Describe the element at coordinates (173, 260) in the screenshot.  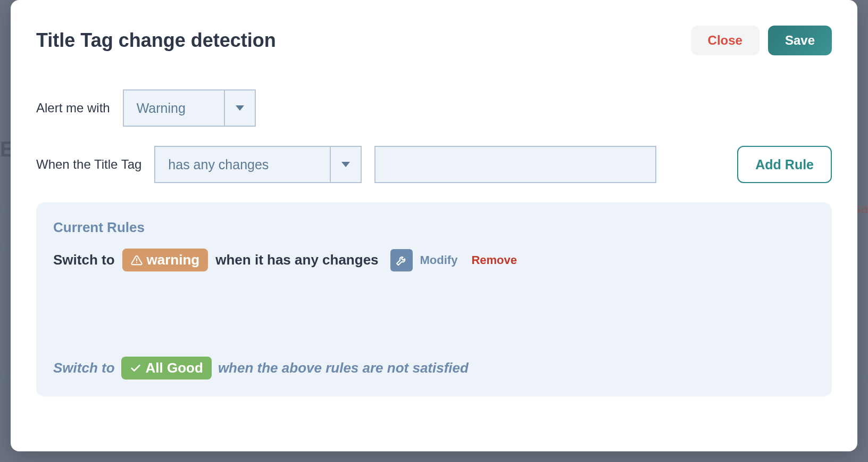
I see `warning-badge-label: warning` at that location.